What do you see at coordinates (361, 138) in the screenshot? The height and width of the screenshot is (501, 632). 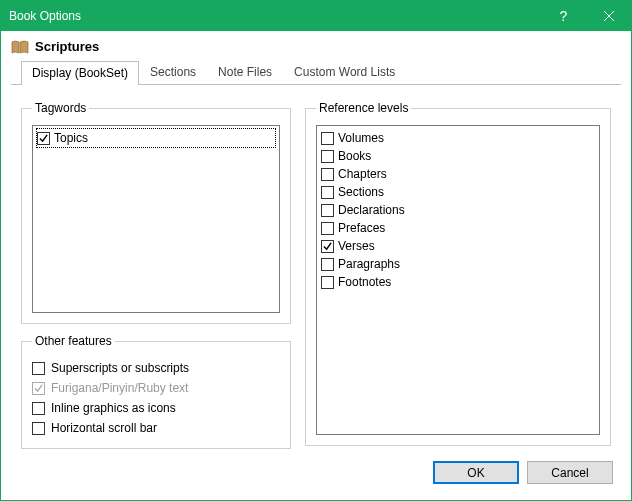 I see `ref-label: Volumes` at bounding box center [361, 138].